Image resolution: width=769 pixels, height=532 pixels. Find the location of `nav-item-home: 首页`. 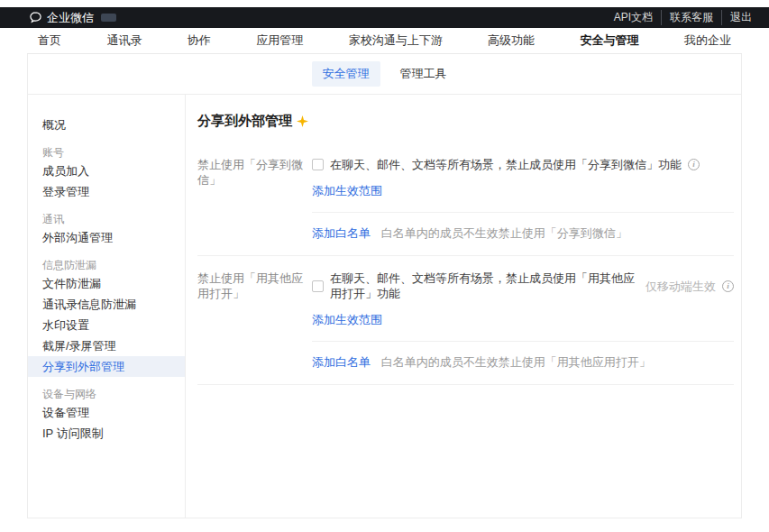

nav-item-home: 首页 is located at coordinates (50, 41).